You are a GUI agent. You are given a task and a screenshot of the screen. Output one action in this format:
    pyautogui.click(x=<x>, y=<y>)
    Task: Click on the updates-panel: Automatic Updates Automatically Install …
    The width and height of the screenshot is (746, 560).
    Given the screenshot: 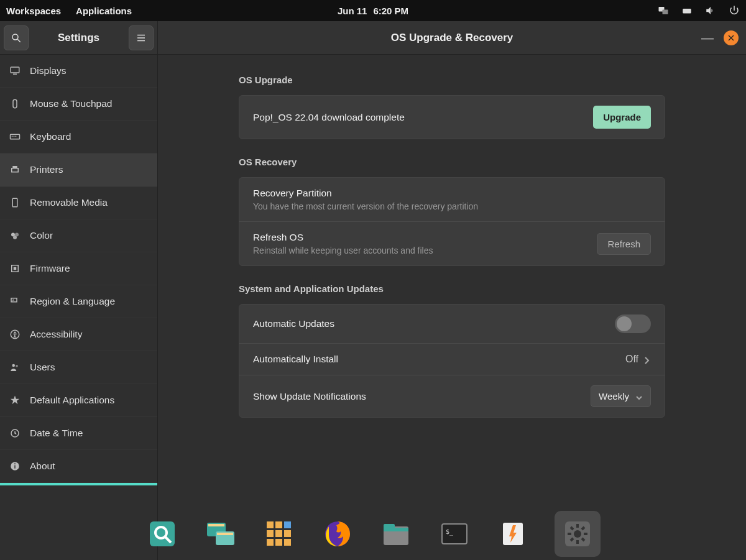 What is the action you would take?
    pyautogui.click(x=452, y=360)
    